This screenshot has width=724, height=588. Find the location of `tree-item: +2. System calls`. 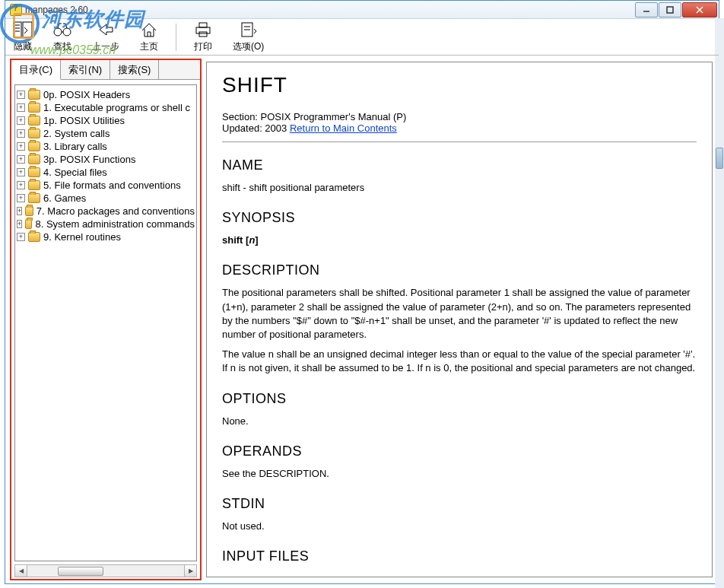

tree-item: +2. System calls is located at coordinates (106, 134).